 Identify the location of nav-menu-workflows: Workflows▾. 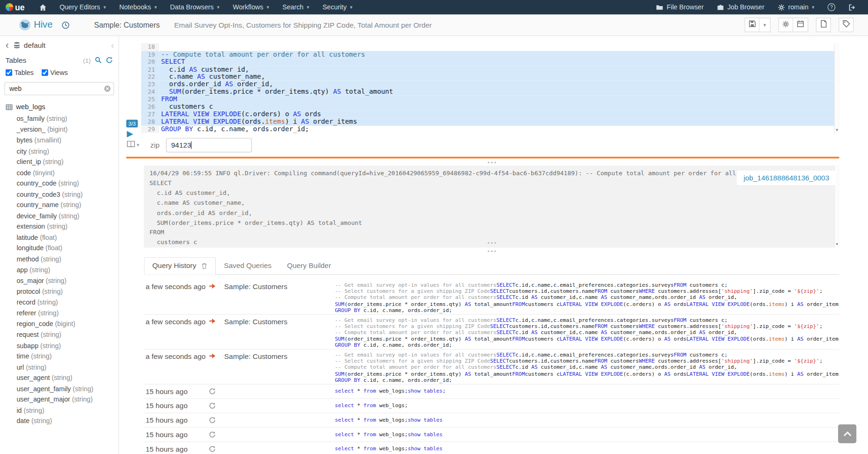
(251, 7).